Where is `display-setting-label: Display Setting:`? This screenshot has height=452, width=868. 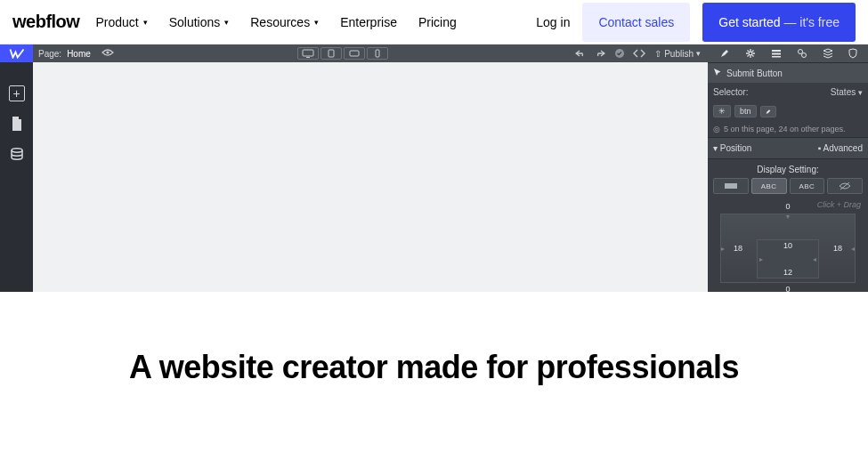 display-setting-label: Display Setting: is located at coordinates (788, 169).